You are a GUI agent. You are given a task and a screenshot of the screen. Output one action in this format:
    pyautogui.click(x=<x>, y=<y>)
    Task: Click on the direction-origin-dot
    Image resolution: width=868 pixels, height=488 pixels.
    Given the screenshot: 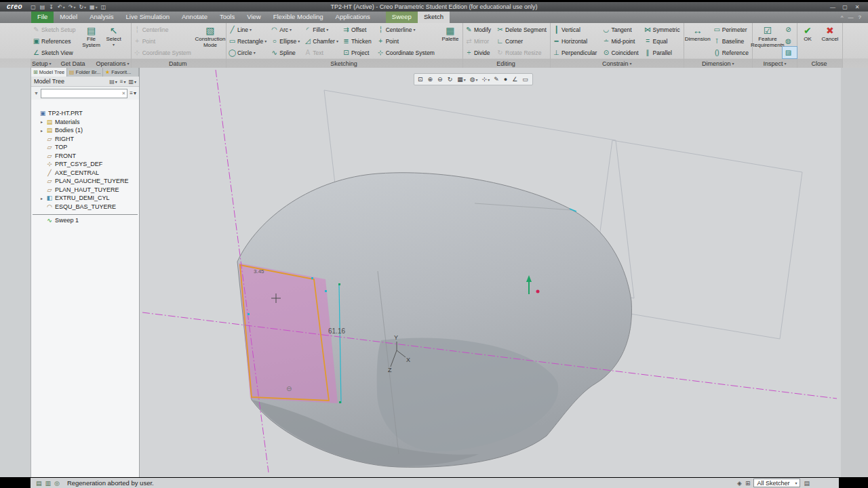 What is the action you would take?
    pyautogui.click(x=538, y=291)
    